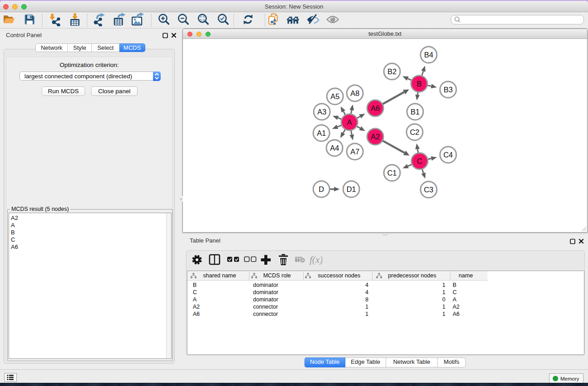 The image size is (588, 386). What do you see at coordinates (448, 155) in the screenshot?
I see `svg-text: C4` at bounding box center [448, 155].